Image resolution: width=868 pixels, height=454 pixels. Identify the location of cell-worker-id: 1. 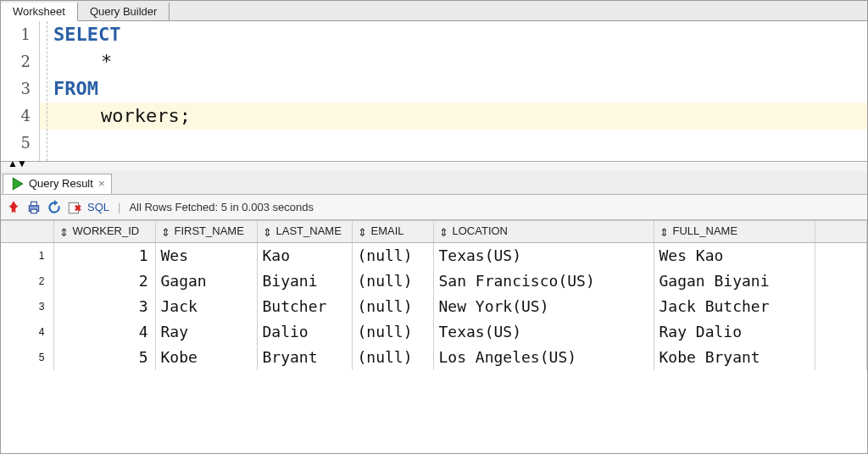
(104, 256).